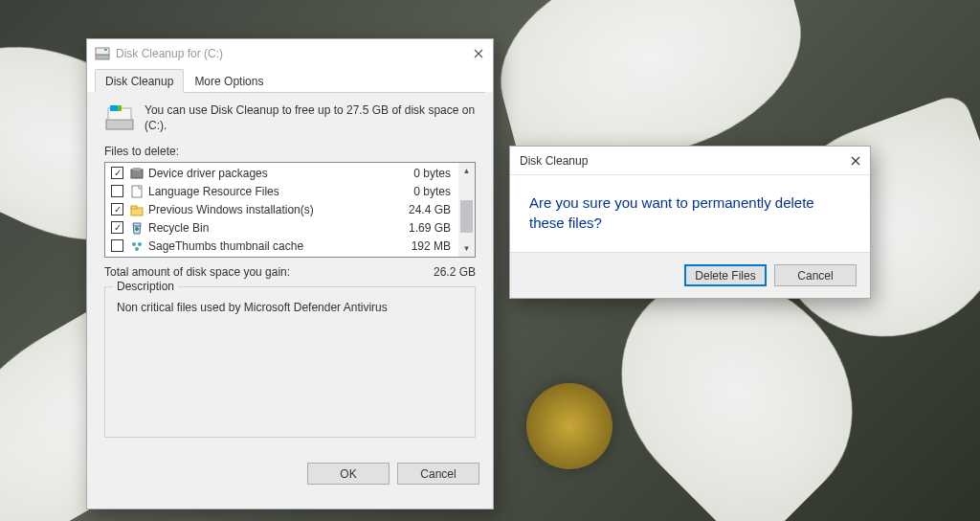 The width and height of the screenshot is (980, 521). Describe the element at coordinates (725, 276) in the screenshot. I see `delete-files-button: Delete Files` at that location.